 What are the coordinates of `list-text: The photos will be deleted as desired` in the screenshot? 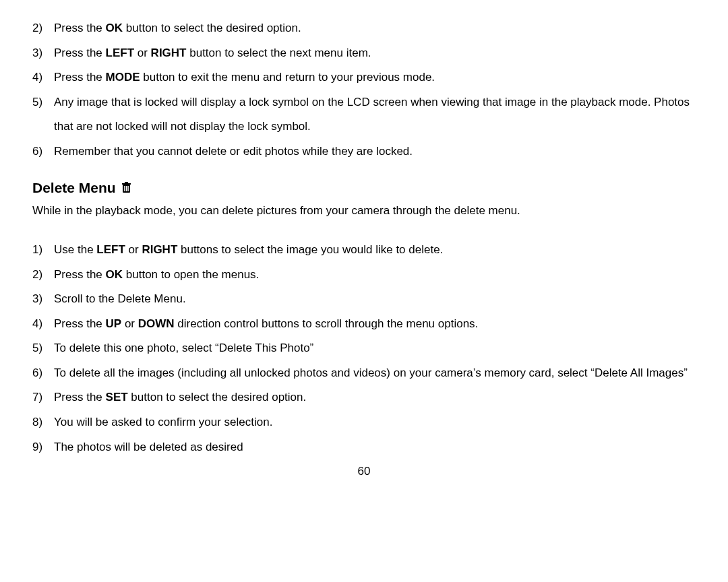 It's located at (375, 447).